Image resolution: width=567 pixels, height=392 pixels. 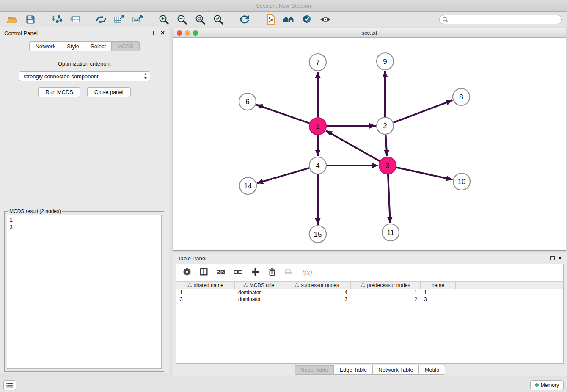 I want to click on result-line: 3, so click(x=84, y=228).